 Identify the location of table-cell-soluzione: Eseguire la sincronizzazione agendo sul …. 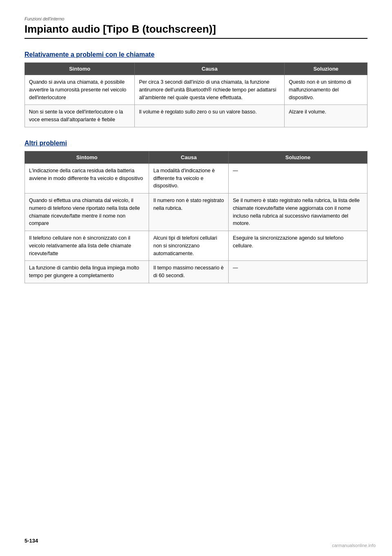
(298, 246).